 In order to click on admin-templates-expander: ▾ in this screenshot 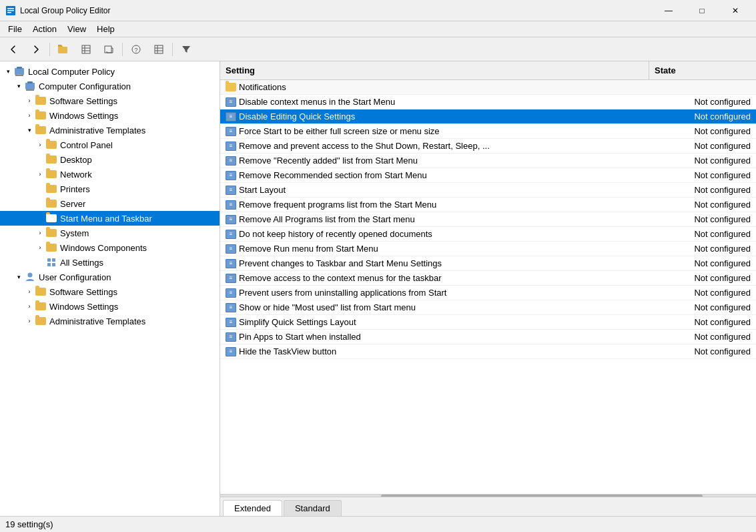, I will do `click(29, 130)`.